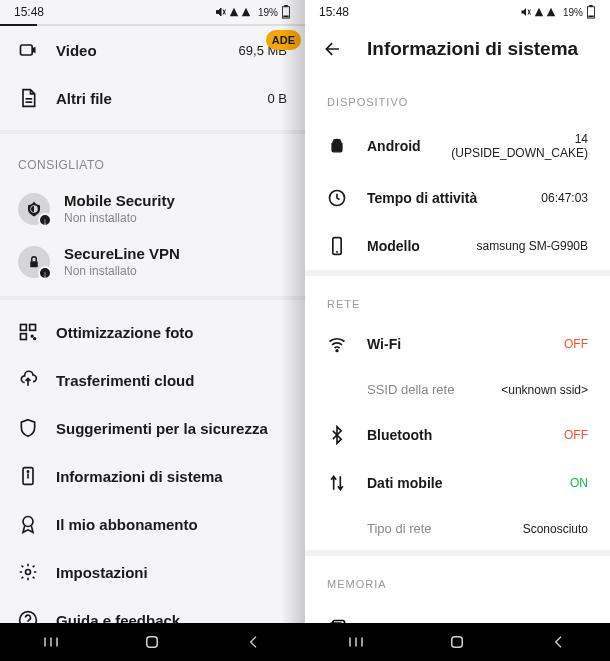  What do you see at coordinates (337, 246) in the screenshot?
I see `phone-icon` at bounding box center [337, 246].